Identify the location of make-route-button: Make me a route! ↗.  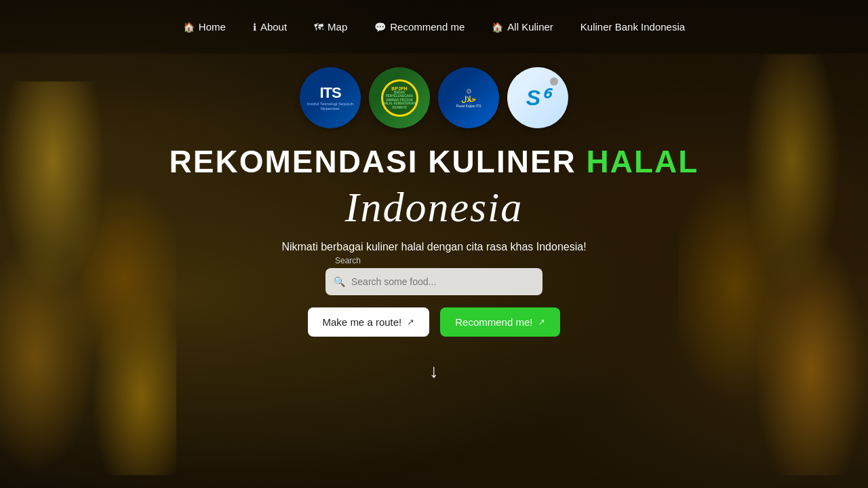
(369, 322).